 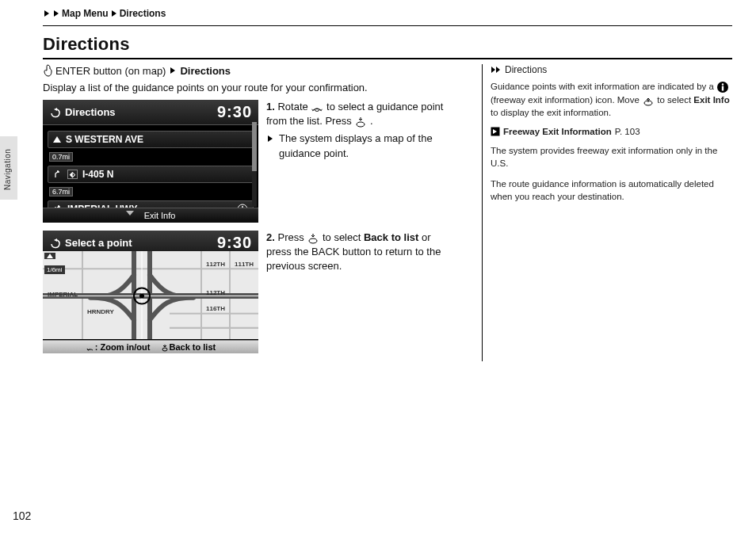 What do you see at coordinates (143, 13) in the screenshot?
I see `breadcrumb-b: Directions` at bounding box center [143, 13].